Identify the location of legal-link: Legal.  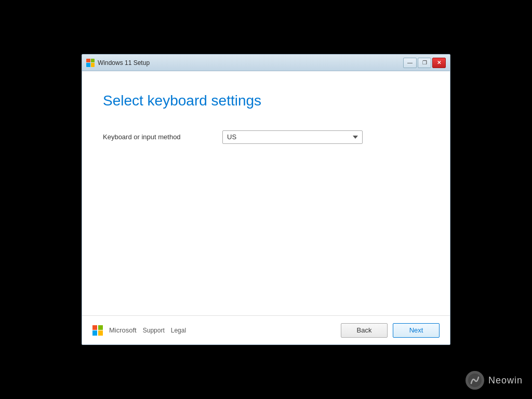
(179, 330).